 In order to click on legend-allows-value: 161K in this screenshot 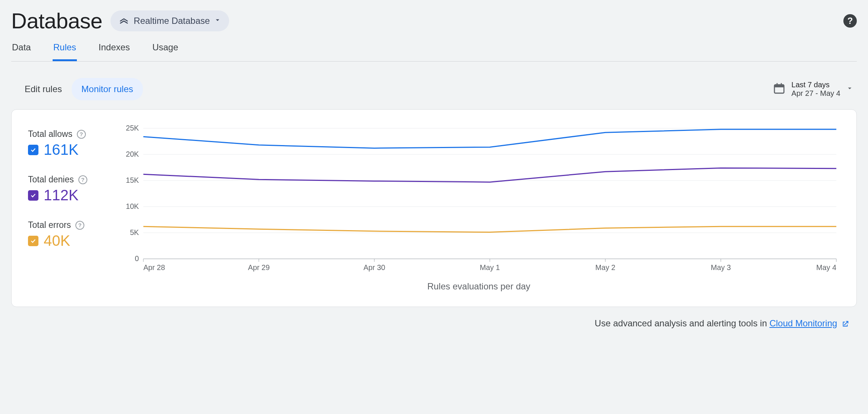, I will do `click(61, 150)`.